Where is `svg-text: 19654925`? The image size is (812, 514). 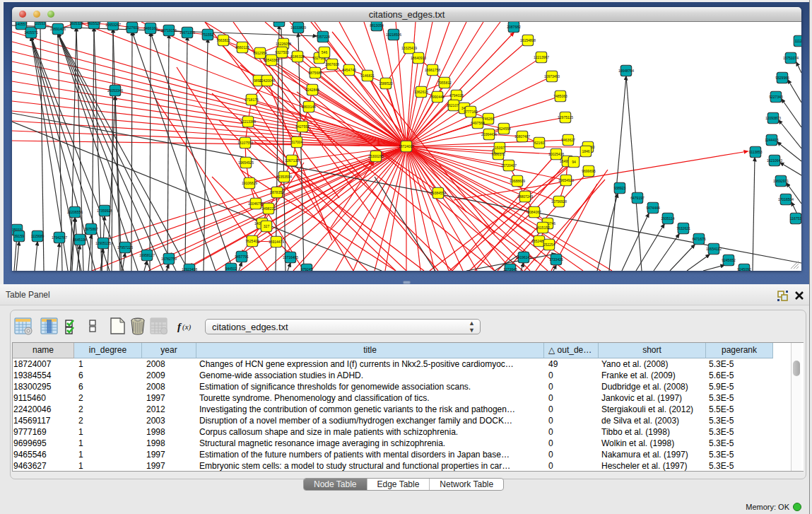 svg-text: 19654925 is located at coordinates (246, 163).